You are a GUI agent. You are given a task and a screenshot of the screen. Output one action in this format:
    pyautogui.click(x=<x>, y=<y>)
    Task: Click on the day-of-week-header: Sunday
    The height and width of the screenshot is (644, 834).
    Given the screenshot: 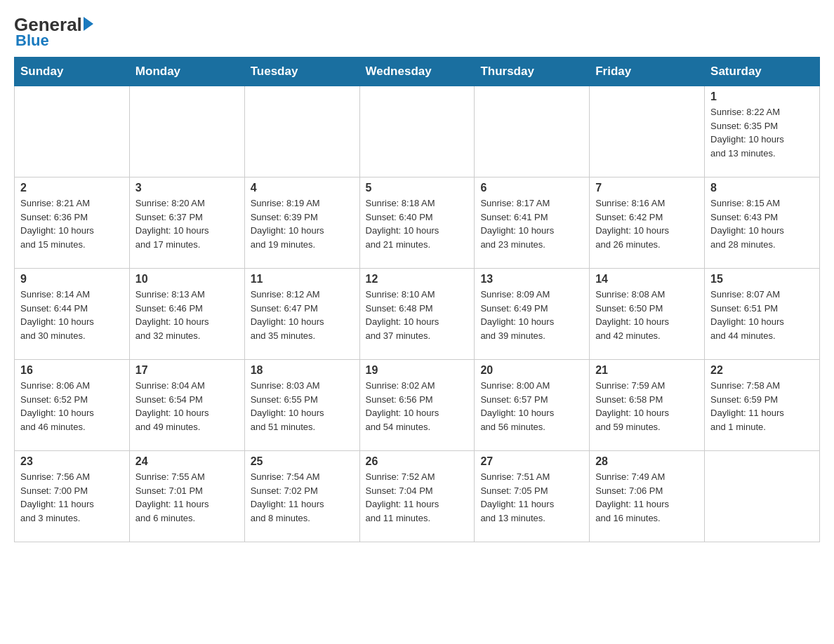 What is the action you would take?
    pyautogui.click(x=72, y=72)
    